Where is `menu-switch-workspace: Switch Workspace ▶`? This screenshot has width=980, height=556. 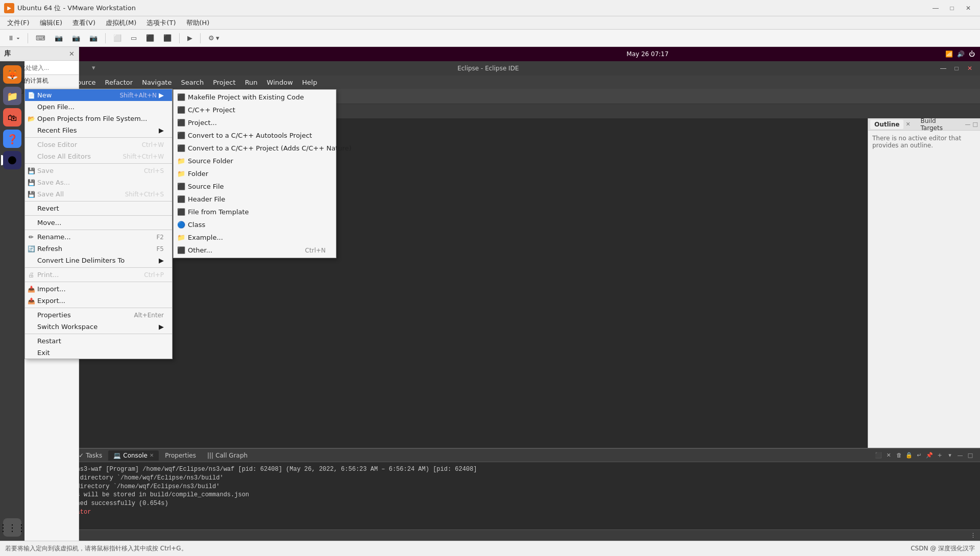 menu-switch-workspace: Switch Workspace ▶ is located at coordinates (99, 326).